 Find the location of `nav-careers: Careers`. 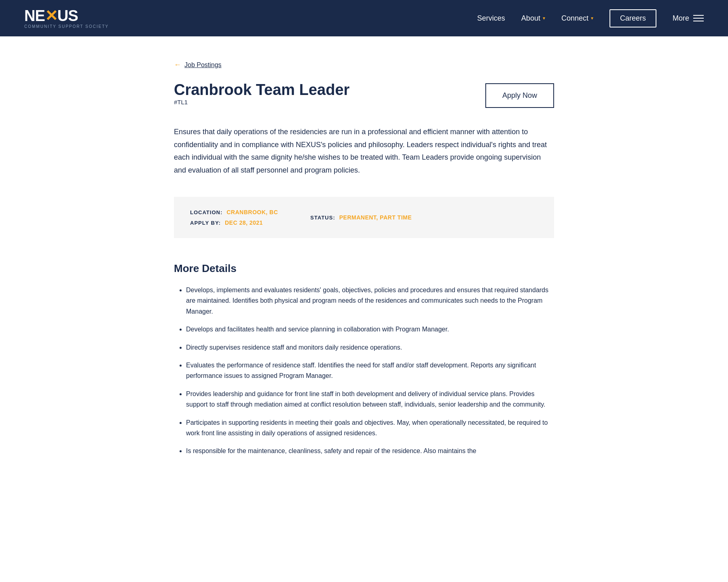

nav-careers: Careers is located at coordinates (633, 19).